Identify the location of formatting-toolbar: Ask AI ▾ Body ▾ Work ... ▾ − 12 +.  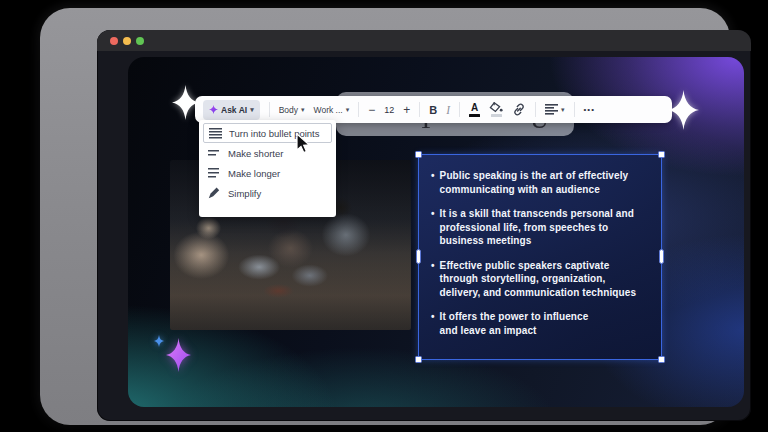
(434, 110).